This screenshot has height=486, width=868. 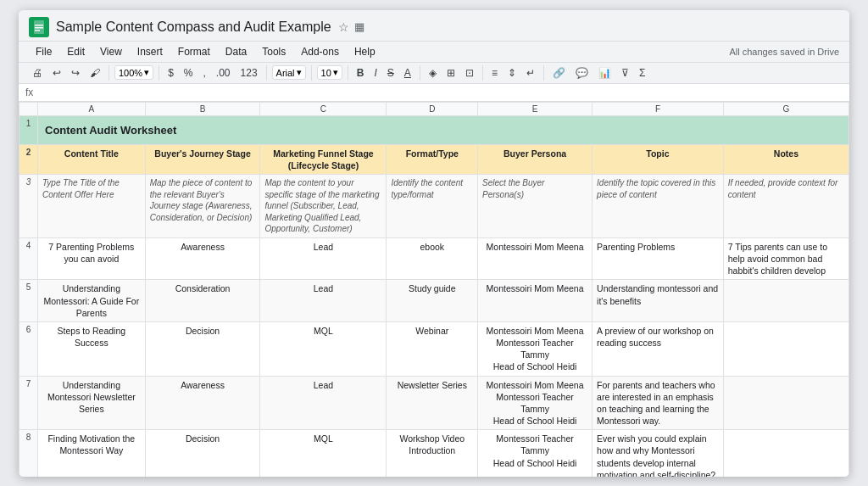 I want to click on cell-7g, so click(x=786, y=403).